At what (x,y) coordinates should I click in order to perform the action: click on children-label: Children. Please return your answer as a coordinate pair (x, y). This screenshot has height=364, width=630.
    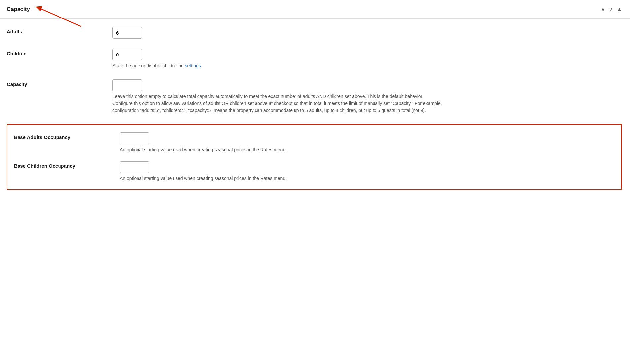
    Looking at the image, I should click on (59, 52).